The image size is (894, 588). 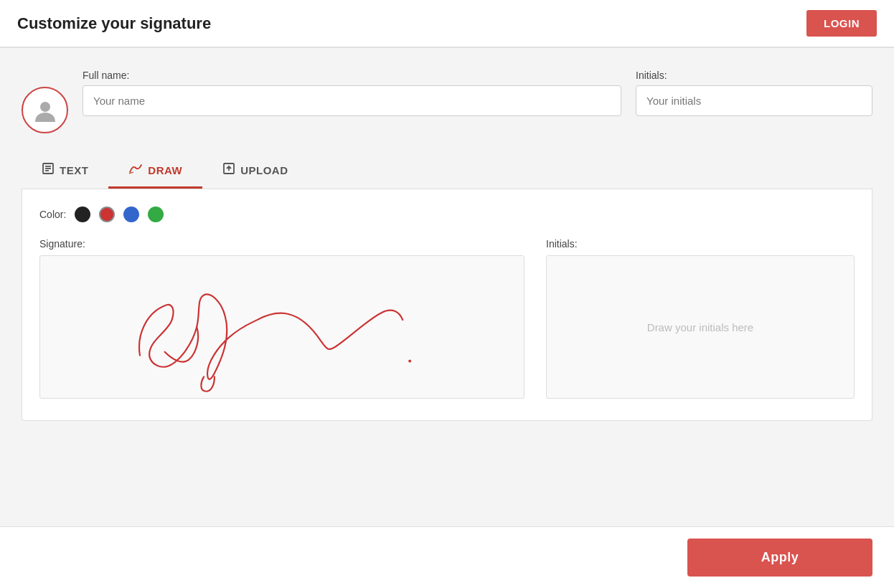 I want to click on top-row: Full name: Initials:, so click(x=447, y=102).